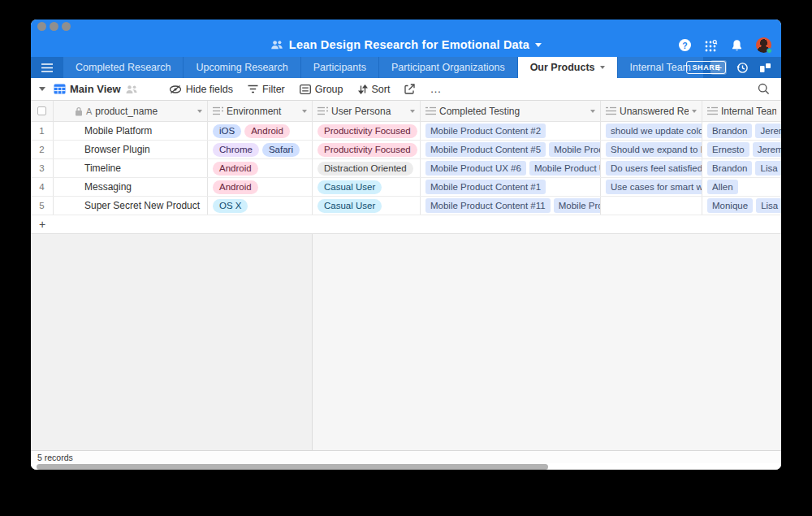 Image resolution: width=812 pixels, height=516 pixels. I want to click on cell-internal-team: Brandon Jeremy, so click(742, 131).